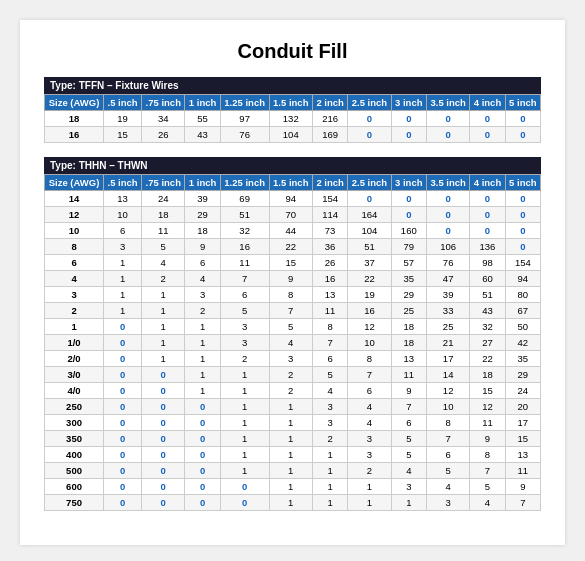 This screenshot has height=561, width=585. Describe the element at coordinates (330, 263) in the screenshot. I see `table-cell: 26` at that location.